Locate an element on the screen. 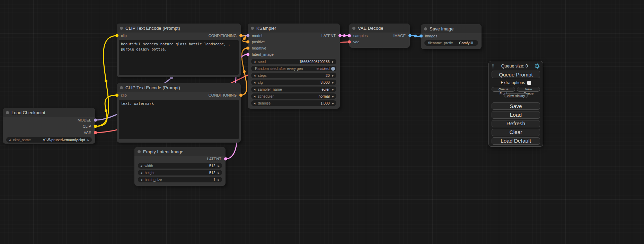  input-pin-vae is located at coordinates (349, 42).